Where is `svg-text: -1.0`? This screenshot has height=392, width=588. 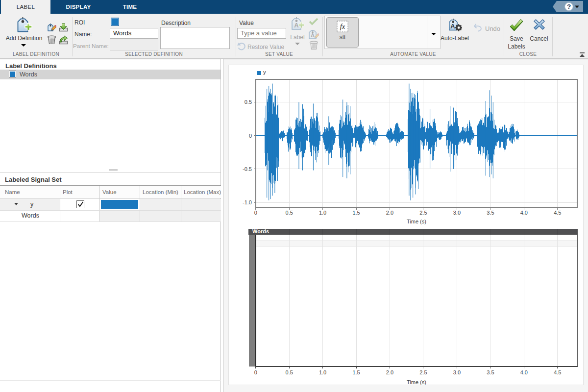
svg-text: -1.0 is located at coordinates (247, 202).